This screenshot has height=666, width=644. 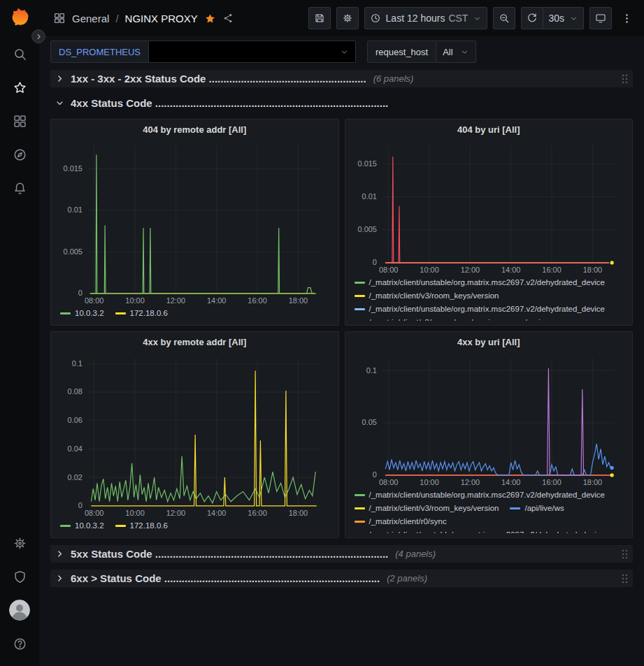 I want to click on time-range-picker: Last 12 hours CST, so click(x=427, y=18).